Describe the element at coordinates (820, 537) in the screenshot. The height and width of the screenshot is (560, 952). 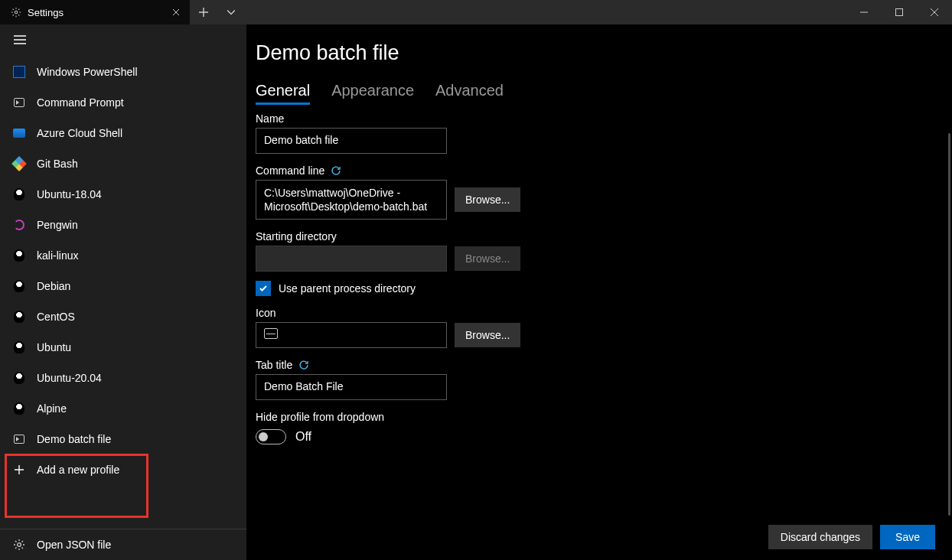
I see `discard-changes-button: Discard changes` at that location.